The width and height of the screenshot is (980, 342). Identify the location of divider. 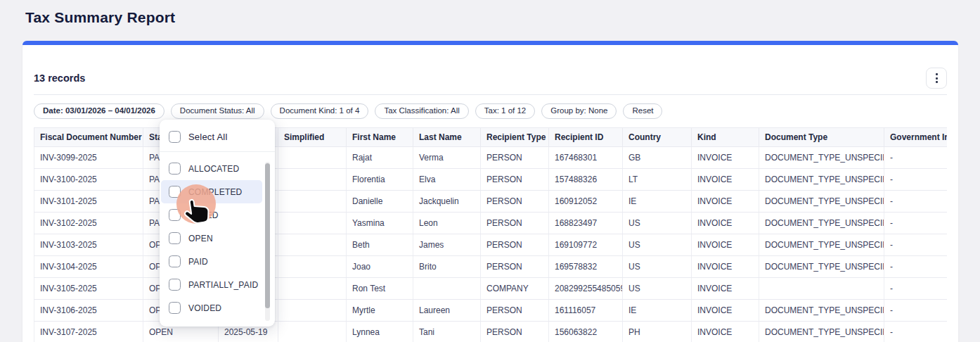
(491, 94).